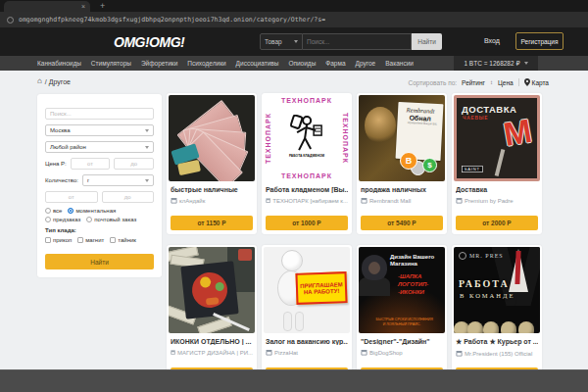 The height and width of the screenshot is (392, 588). Describe the element at coordinates (541, 82) in the screenshot. I see `map-link-label: Карта` at that location.